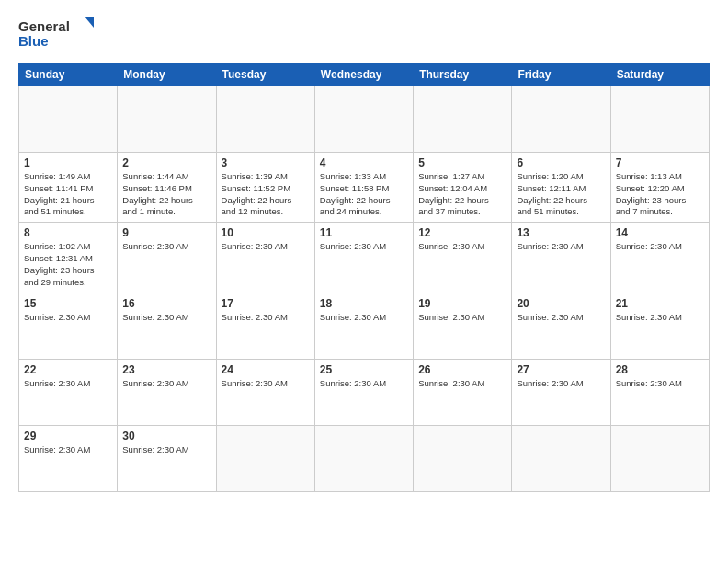  I want to click on week-row-2: 1Sunrise: 1:49 AM Sunset: 11:41 PM Dayli…, so click(364, 188).